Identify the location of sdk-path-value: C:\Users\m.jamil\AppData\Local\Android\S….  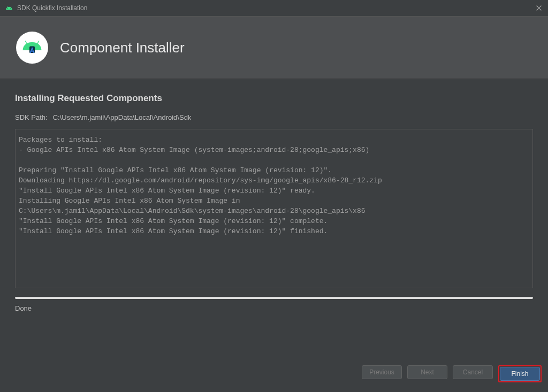
(122, 118).